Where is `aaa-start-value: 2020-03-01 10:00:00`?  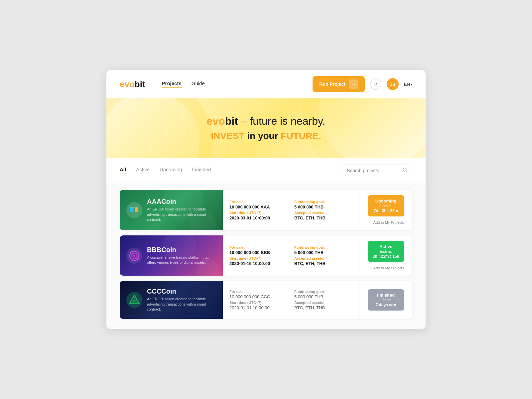 aaa-start-value: 2020-03-01 10:00:00 is located at coordinates (259, 218).